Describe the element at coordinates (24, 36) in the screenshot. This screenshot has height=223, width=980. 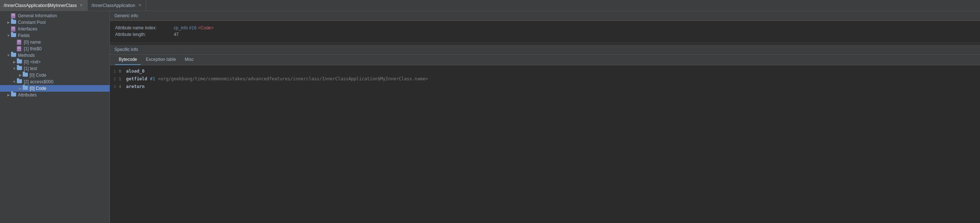
I see `sidebar-label-fields: Fields` at that location.